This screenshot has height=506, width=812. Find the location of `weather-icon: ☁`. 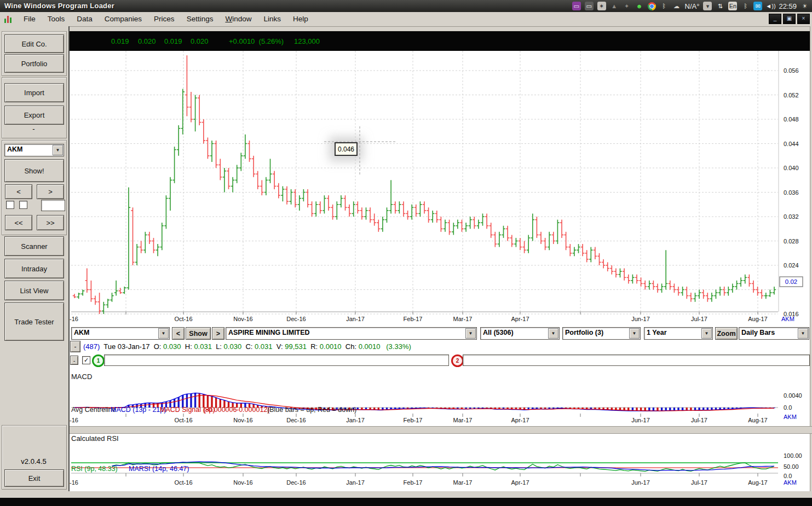

weather-icon: ☁ is located at coordinates (677, 6).